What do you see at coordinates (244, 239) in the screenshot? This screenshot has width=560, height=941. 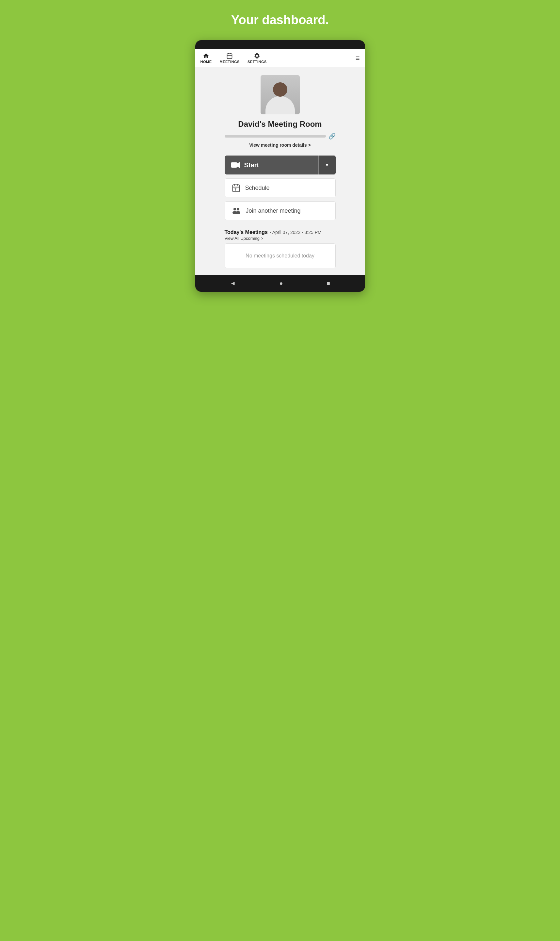 I see `view-all-upcoming-link: View All Upcoming >` at bounding box center [244, 239].